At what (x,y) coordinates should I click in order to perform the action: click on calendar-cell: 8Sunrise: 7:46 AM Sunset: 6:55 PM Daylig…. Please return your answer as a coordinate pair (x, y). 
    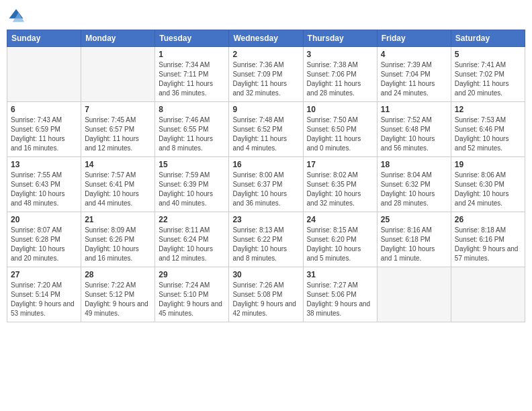
    Looking at the image, I should click on (192, 130).